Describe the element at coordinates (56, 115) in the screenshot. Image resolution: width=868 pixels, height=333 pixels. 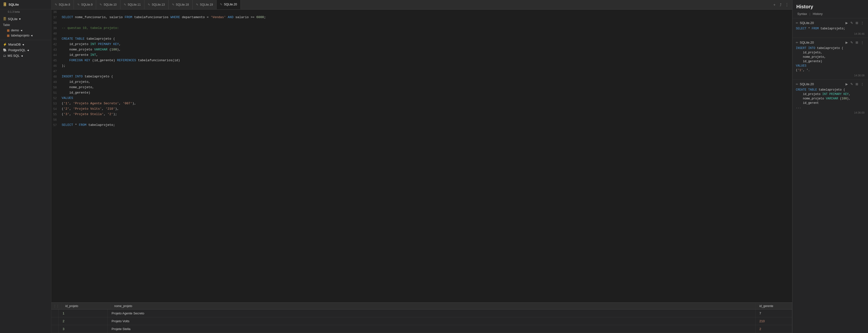
I see `line-number: 55` at that location.